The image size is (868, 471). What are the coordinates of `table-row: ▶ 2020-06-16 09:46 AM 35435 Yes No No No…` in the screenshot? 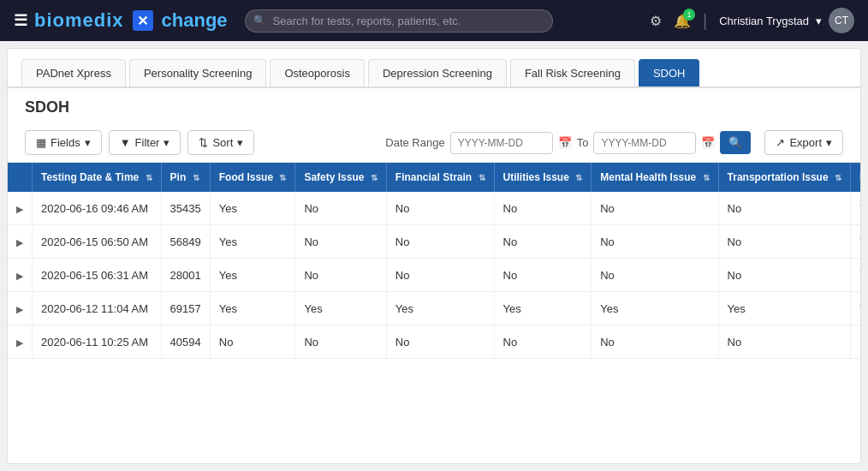 It's located at (434, 209).